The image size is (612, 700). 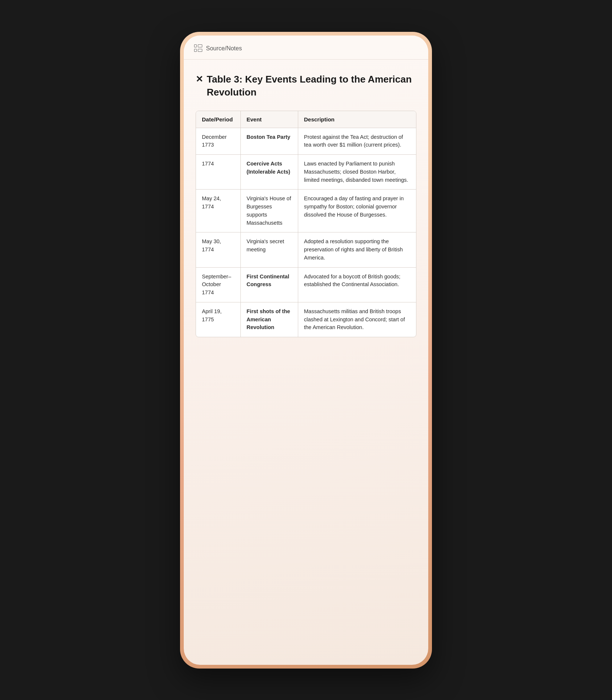 I want to click on cell-description: Protest against the Tea Act; destruction…, so click(x=357, y=141).